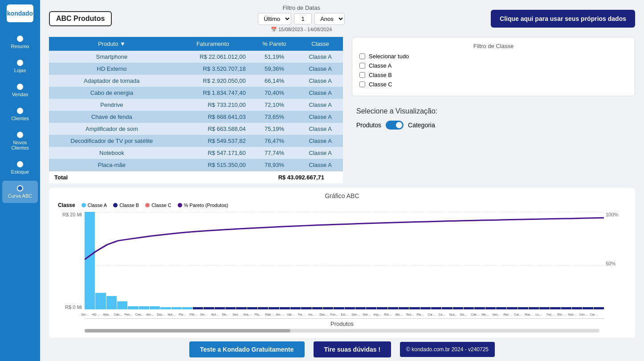  Describe the element at coordinates (20, 114) in the screenshot. I see `sidebar-item-clientes: Clientes` at that location.